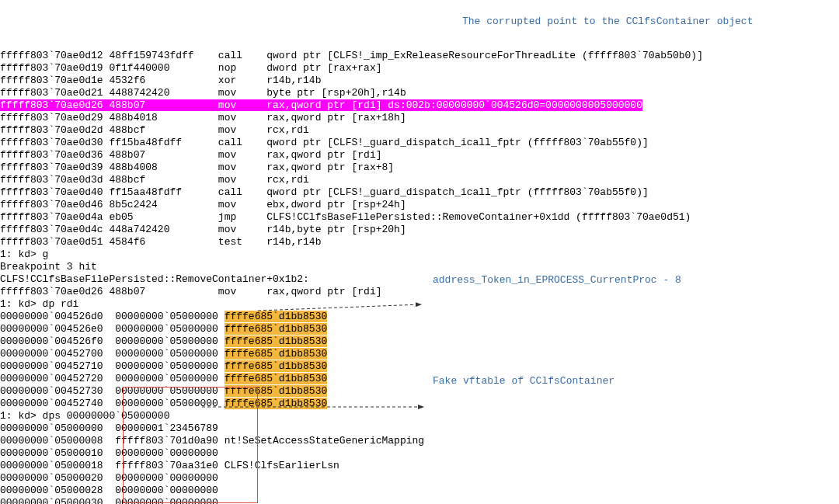 The height and width of the screenshot is (504, 839). I want to click on disasm-line: fffff803`70ae0d36 488b07 mov rax,qword p…, so click(420, 155).